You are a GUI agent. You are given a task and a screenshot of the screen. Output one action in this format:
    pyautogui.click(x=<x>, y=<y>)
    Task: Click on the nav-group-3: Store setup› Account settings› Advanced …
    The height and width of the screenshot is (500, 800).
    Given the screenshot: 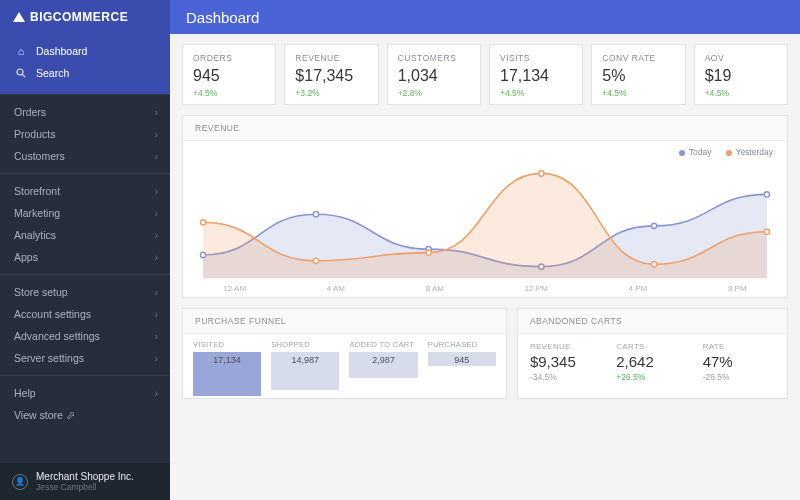 What is the action you would take?
    pyautogui.click(x=85, y=324)
    